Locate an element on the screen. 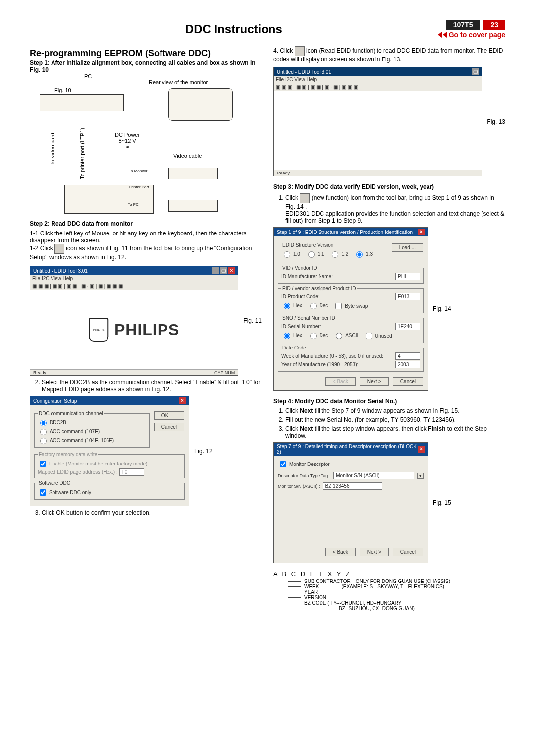  opt-dec: Dec is located at coordinates (318, 305).